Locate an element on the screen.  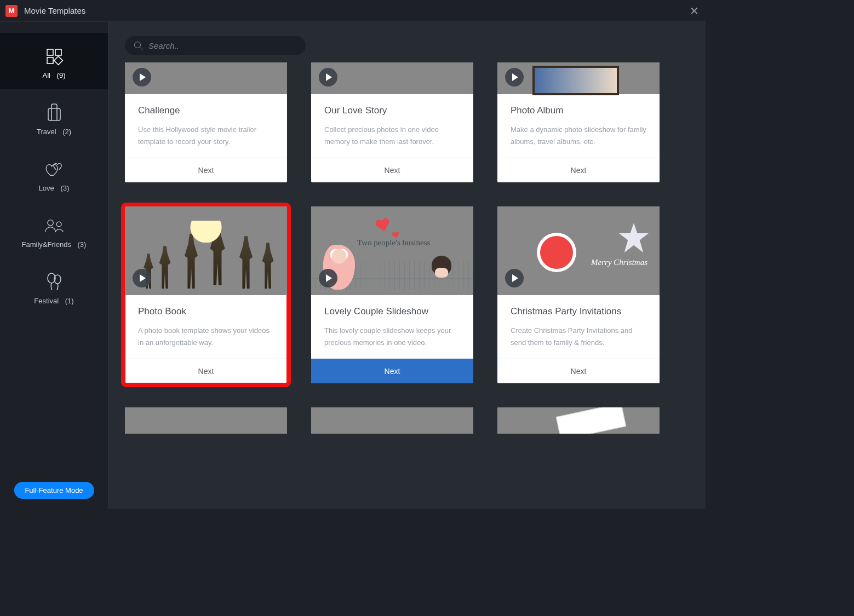
beach-runners-illustration is located at coordinates (206, 258).